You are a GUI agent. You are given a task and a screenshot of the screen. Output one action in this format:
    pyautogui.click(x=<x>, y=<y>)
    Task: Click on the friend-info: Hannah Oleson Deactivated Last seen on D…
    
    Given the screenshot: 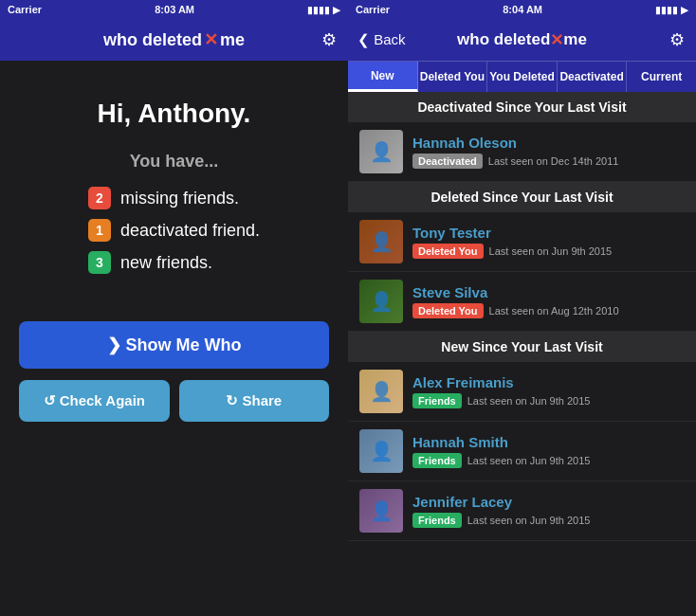 What is the action you would take?
    pyautogui.click(x=516, y=152)
    